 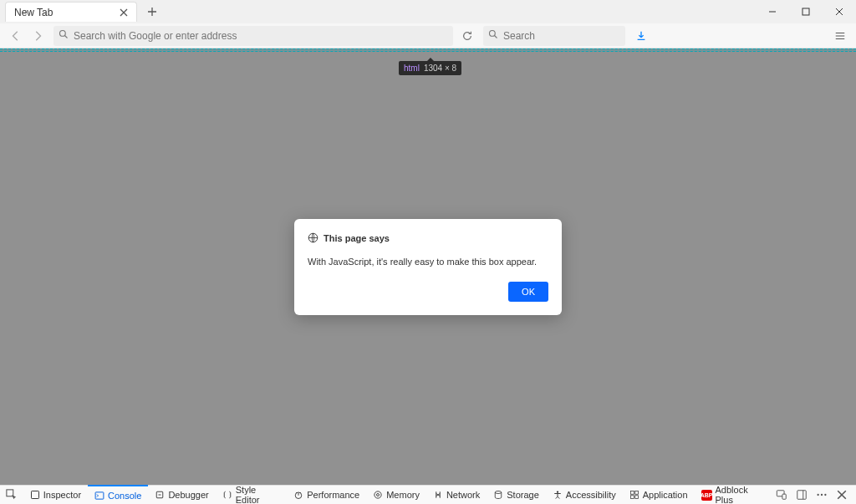 What do you see at coordinates (842, 495) in the screenshot?
I see `devtools-close-button` at bounding box center [842, 495].